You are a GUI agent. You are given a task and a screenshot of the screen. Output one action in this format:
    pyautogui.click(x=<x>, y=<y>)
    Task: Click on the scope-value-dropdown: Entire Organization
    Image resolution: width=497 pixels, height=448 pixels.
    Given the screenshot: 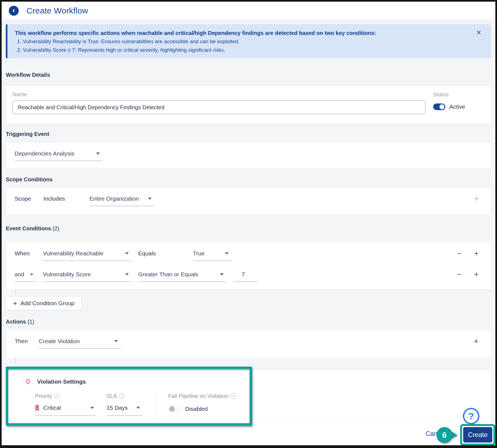 What is the action you would take?
    pyautogui.click(x=122, y=201)
    